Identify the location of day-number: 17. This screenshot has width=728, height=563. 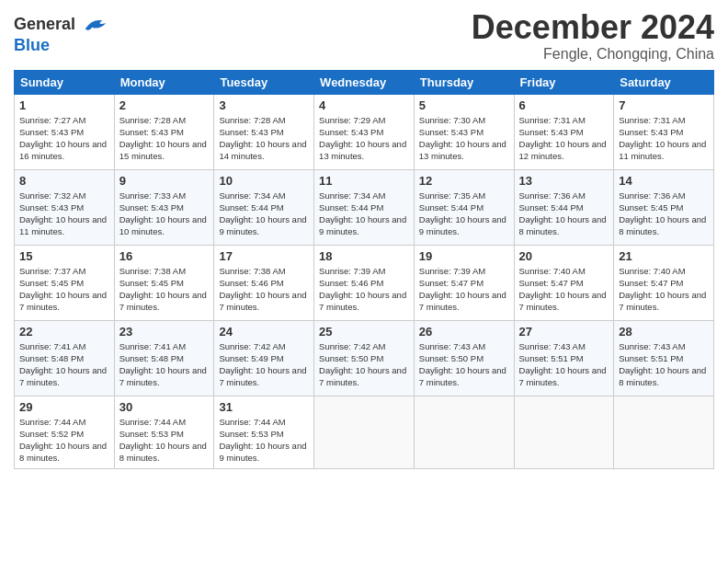
(264, 256).